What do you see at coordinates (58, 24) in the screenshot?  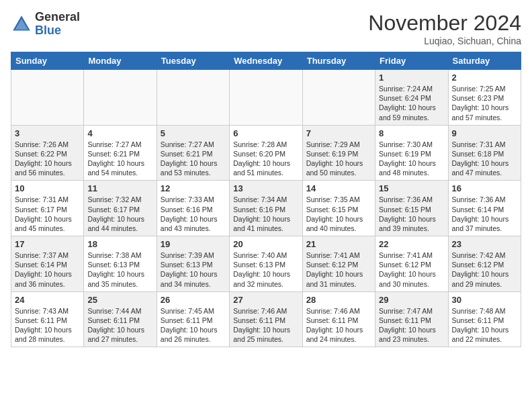 I see `logo-text: General Blue` at bounding box center [58, 24].